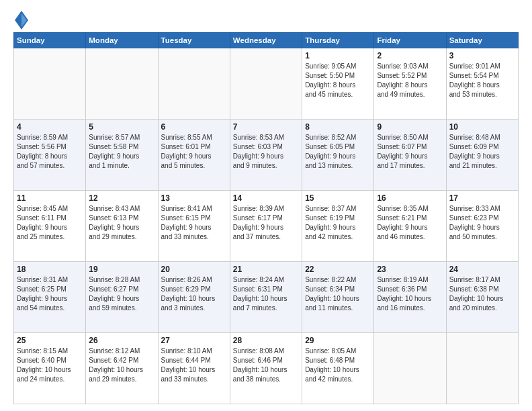 The image size is (532, 411). I want to click on calendar-cell: 2Sunrise: 9:03 AM Sunset: 5:52 PM Daylig…, so click(410, 84).